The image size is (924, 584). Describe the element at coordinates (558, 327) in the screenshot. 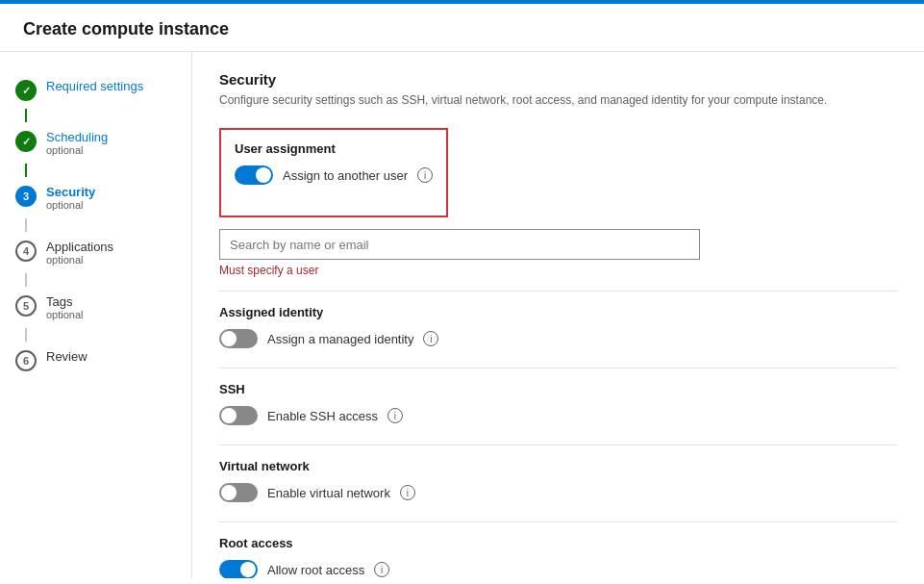

I see `assigned-identity-block: Assigned identity Assign a managed ident…` at that location.